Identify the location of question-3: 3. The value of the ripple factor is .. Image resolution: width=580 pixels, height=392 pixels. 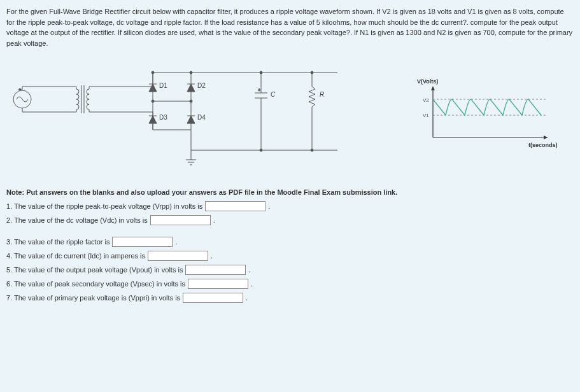
(290, 242).